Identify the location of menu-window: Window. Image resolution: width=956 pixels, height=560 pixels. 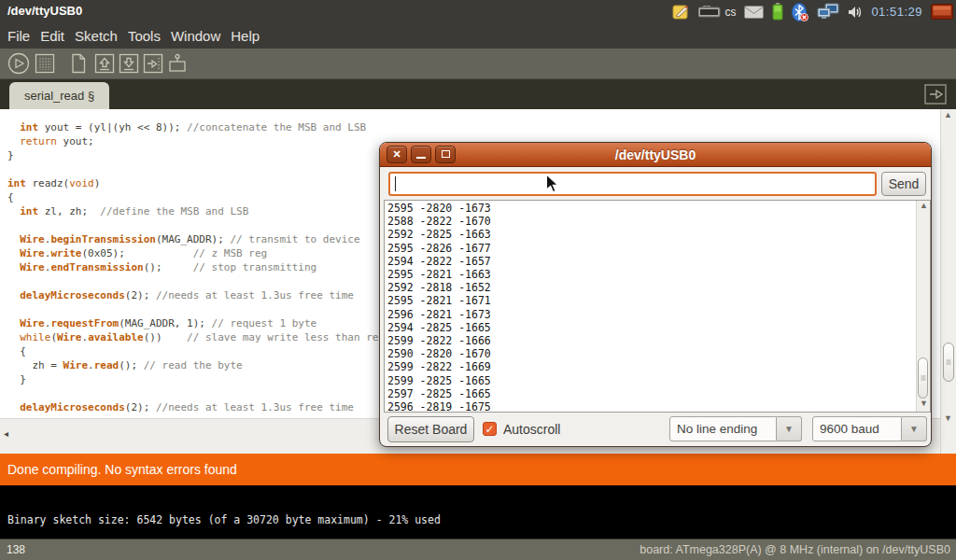
(196, 35).